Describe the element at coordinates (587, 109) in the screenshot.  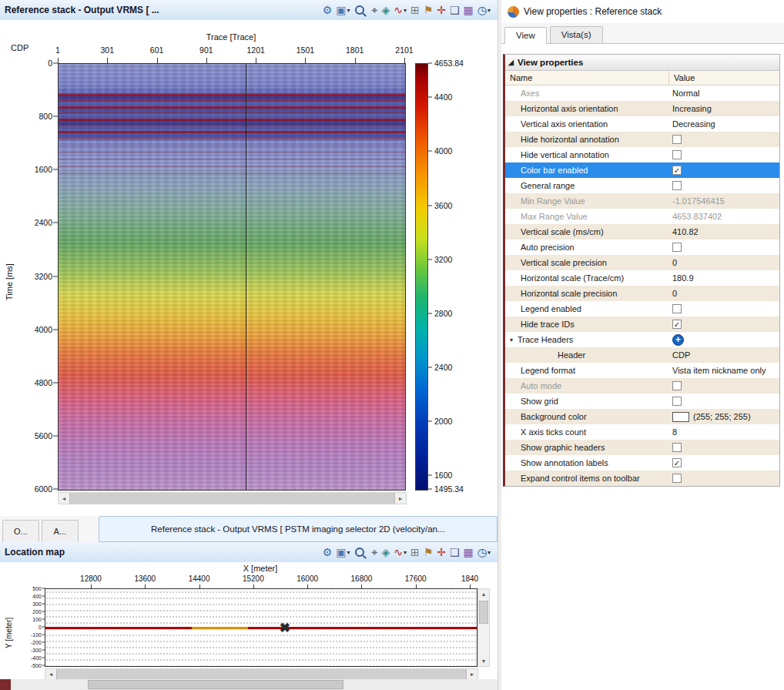
I see `property-name: Horizontal axis orientation` at that location.